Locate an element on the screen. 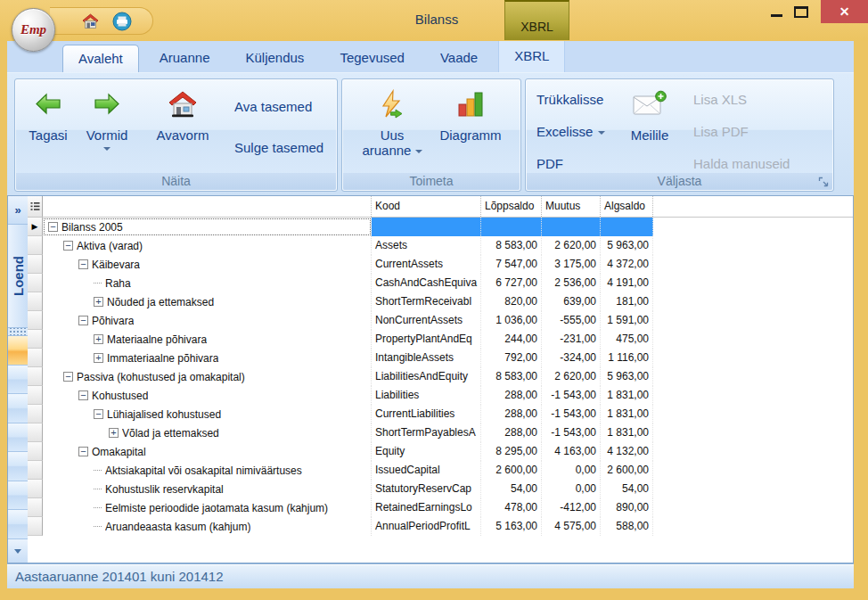 The image size is (868, 600). splitter-handle is located at coordinates (18, 332).